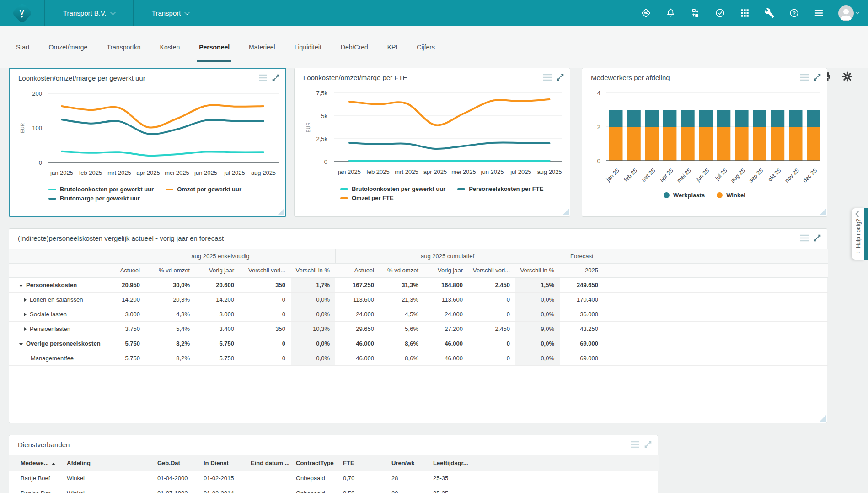 The width and height of the screenshot is (868, 493). I want to click on dv-row-denise-dor: Denise Dor...Winkel01-07-199201-03-2014O…, so click(334, 489).